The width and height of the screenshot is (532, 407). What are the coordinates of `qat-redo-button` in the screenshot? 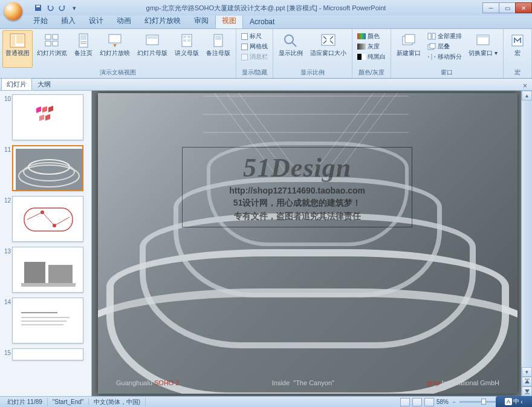 It's located at (62, 8).